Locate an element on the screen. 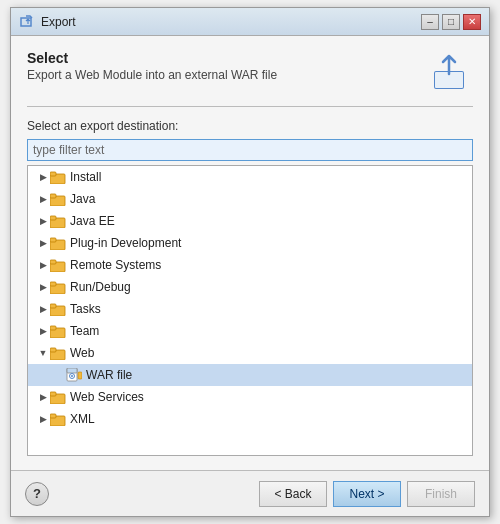 The height and width of the screenshot is (524, 500). tree-item-web: ▼ Web is located at coordinates (250, 353).